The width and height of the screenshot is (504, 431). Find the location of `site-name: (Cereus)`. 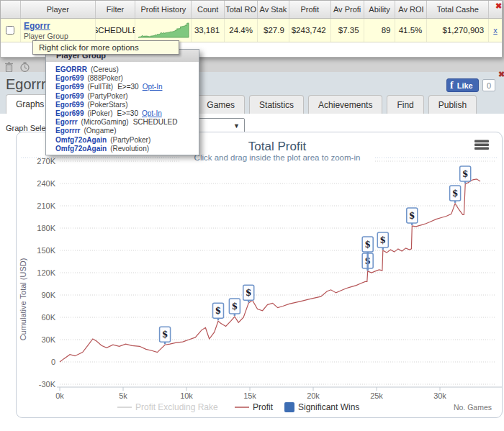

site-name: (Cereus) is located at coordinates (105, 69).